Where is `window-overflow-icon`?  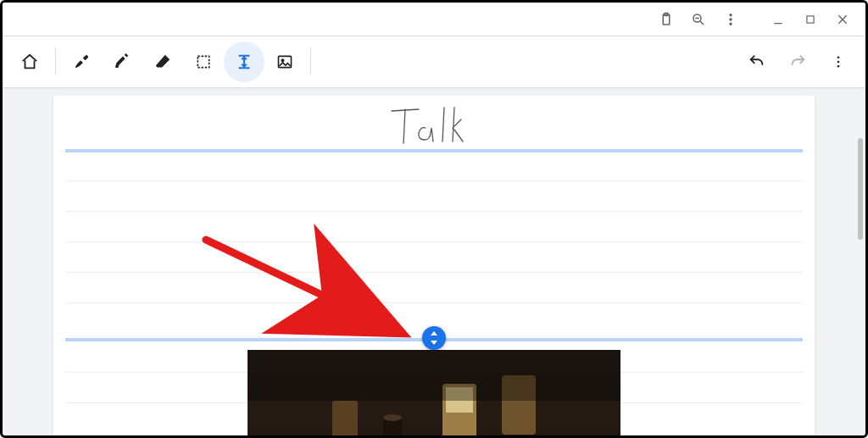
window-overflow-icon is located at coordinates (731, 19).